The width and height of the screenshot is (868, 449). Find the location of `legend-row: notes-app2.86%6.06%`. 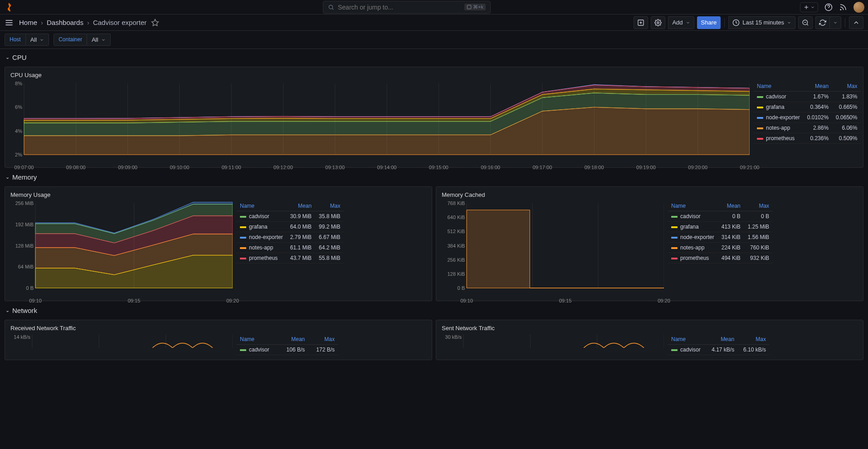

legend-row: notes-app2.86%6.06% is located at coordinates (807, 128).